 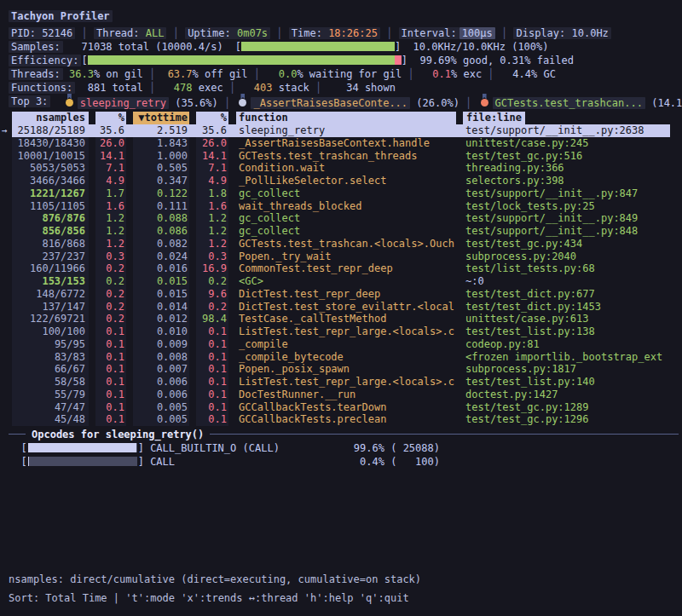 I want to click on table-row: 3466/34664.90.3474.9_PollLikeSelector.se…, so click(x=341, y=181).